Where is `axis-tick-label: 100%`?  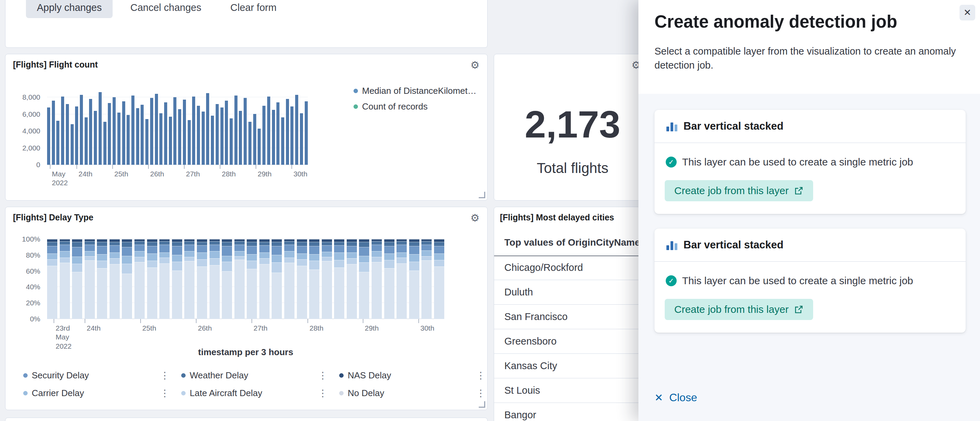
axis-tick-label: 100% is located at coordinates (31, 239).